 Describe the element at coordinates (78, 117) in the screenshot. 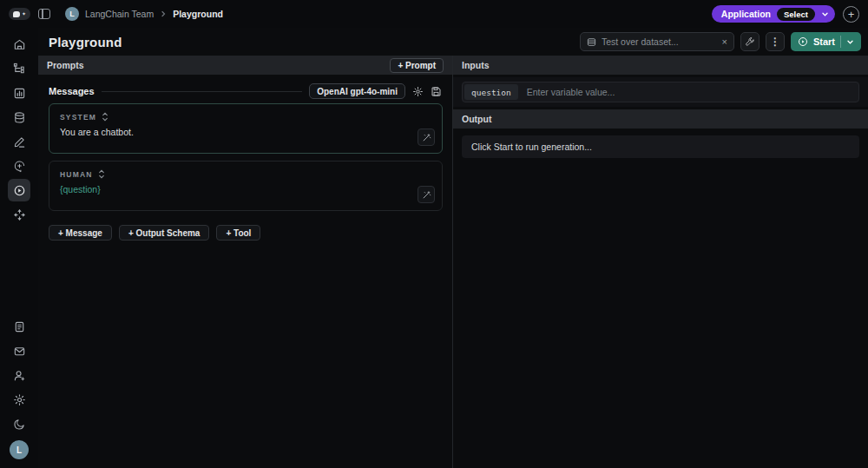

I see `role-label: SYSTEM` at that location.